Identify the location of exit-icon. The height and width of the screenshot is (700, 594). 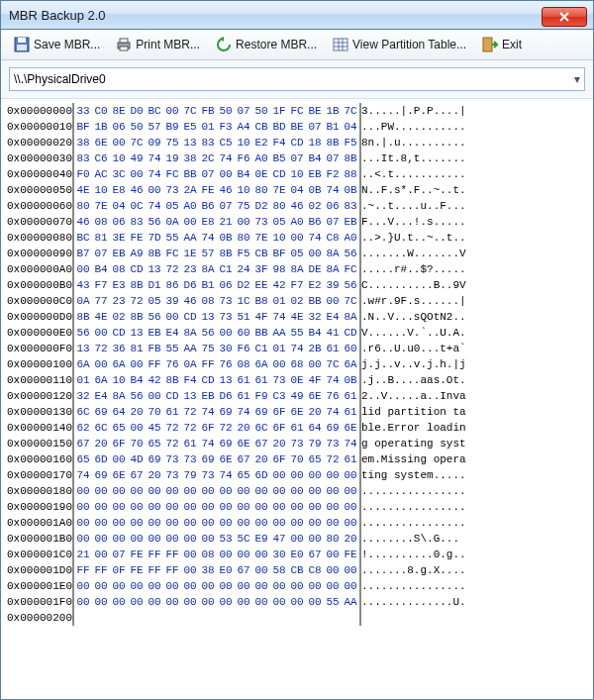
(490, 45).